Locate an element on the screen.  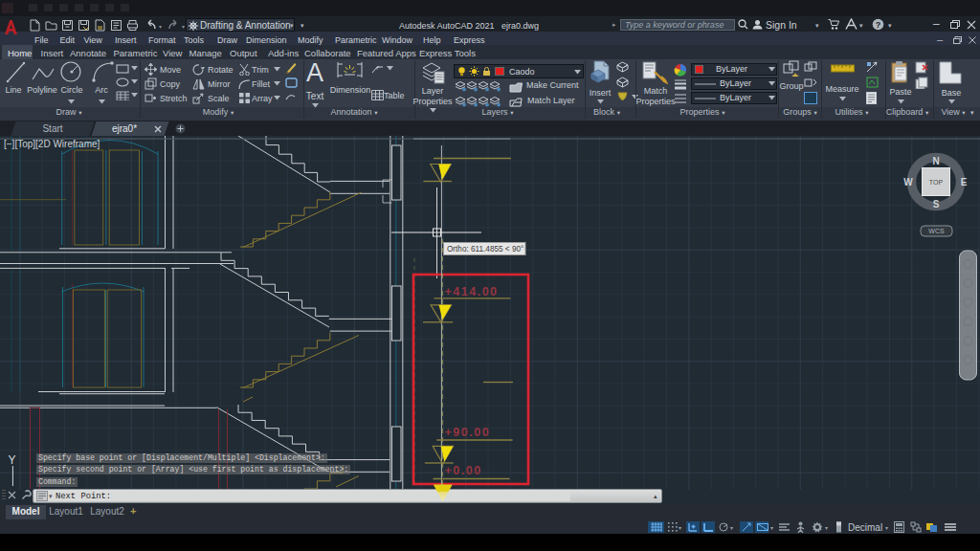
svg-text: N is located at coordinates (936, 161).